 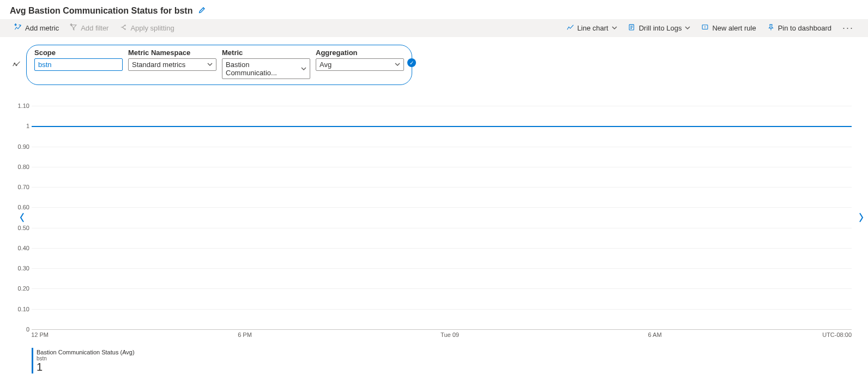 What do you see at coordinates (202, 11) in the screenshot?
I see `edit-title-icon` at bounding box center [202, 11].